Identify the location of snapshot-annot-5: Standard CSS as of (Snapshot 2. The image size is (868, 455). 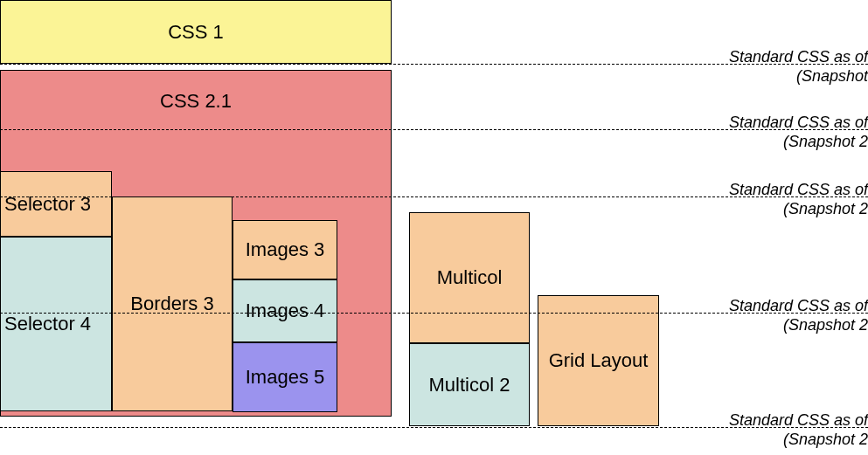
(799, 430).